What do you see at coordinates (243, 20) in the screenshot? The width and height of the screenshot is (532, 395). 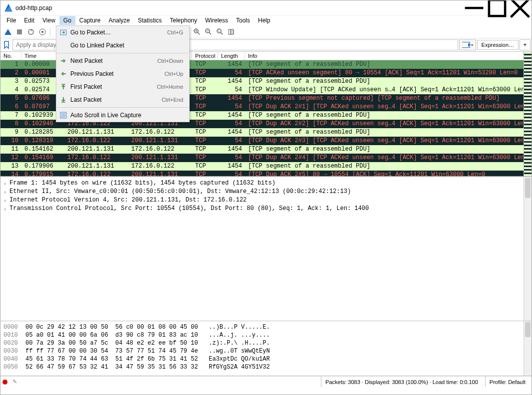 I see `menu-tools: Tools` at bounding box center [243, 20].